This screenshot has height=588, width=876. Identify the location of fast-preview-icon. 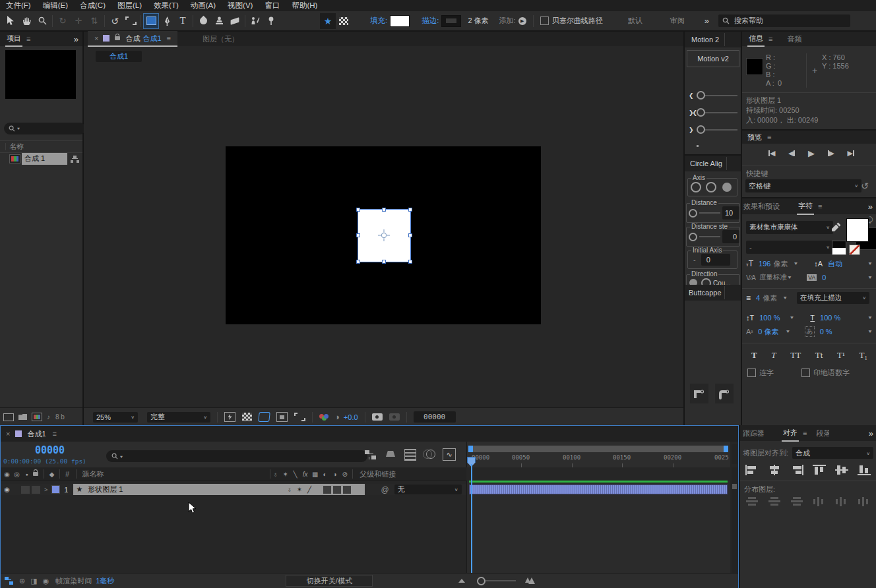
(230, 417).